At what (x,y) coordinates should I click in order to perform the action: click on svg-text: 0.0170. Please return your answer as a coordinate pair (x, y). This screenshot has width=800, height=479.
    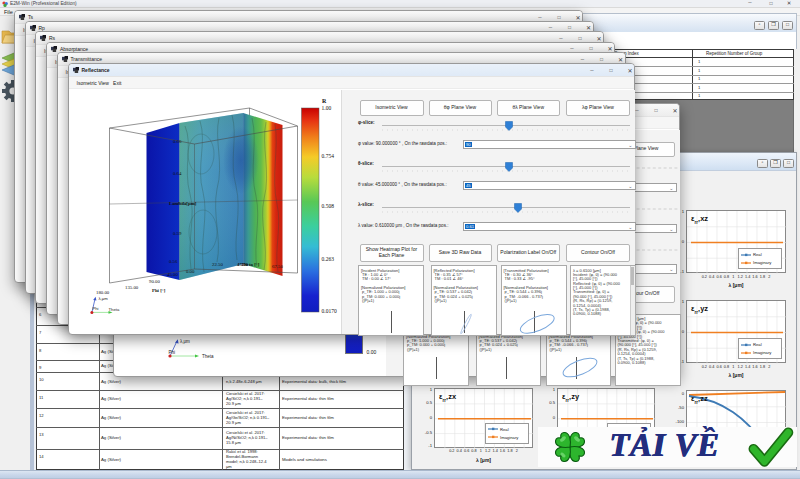
    Looking at the image, I should click on (328, 311).